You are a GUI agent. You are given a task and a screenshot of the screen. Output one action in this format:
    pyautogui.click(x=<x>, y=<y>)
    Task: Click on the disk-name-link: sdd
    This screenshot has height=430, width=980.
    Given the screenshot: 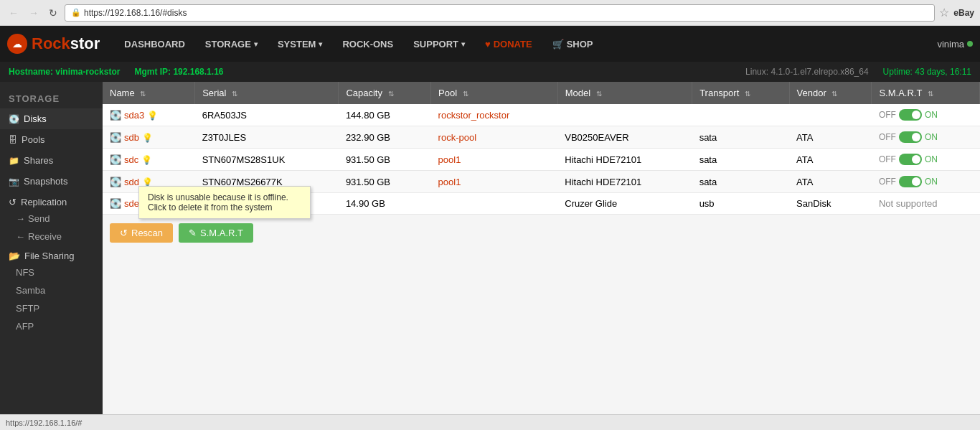 What is the action you would take?
    pyautogui.click(x=132, y=182)
    